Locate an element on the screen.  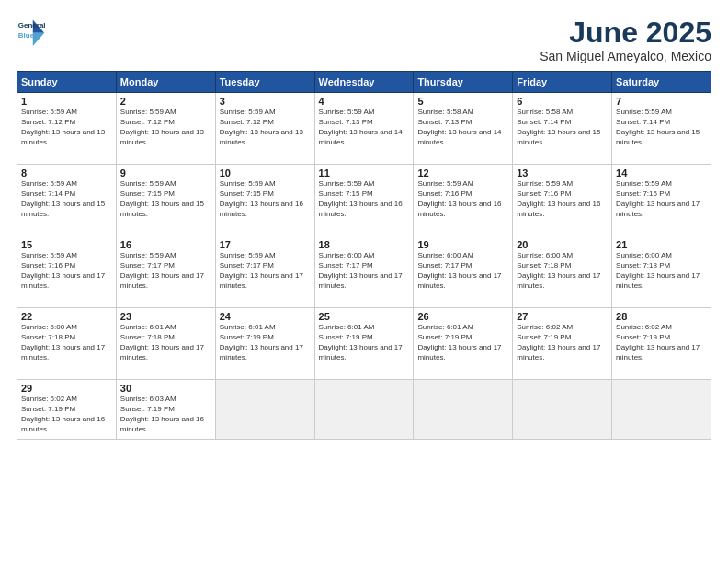
weekday-header: Tuesday is located at coordinates (265, 83).